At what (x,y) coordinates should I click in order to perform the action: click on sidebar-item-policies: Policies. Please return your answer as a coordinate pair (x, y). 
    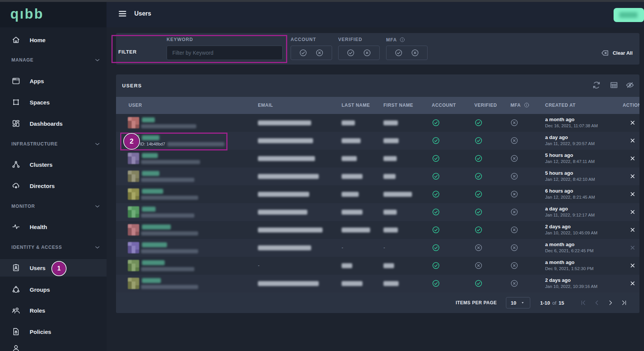
    Looking at the image, I should click on (53, 332).